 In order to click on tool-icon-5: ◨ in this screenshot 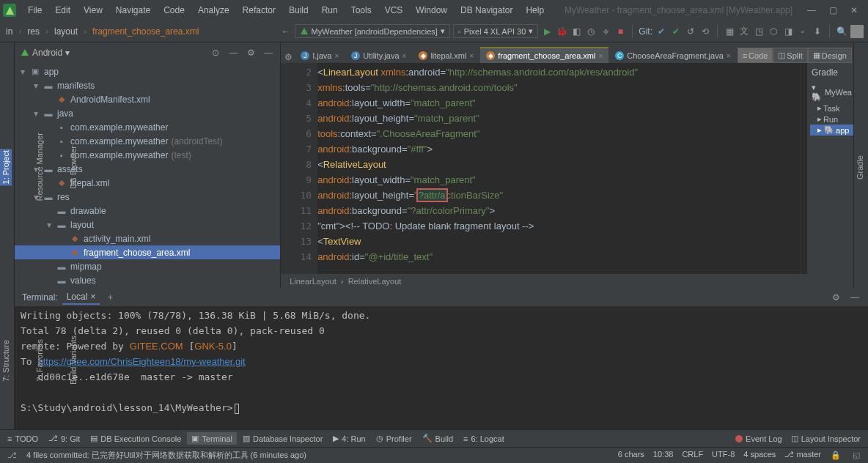, I will do `click(788, 32)`.